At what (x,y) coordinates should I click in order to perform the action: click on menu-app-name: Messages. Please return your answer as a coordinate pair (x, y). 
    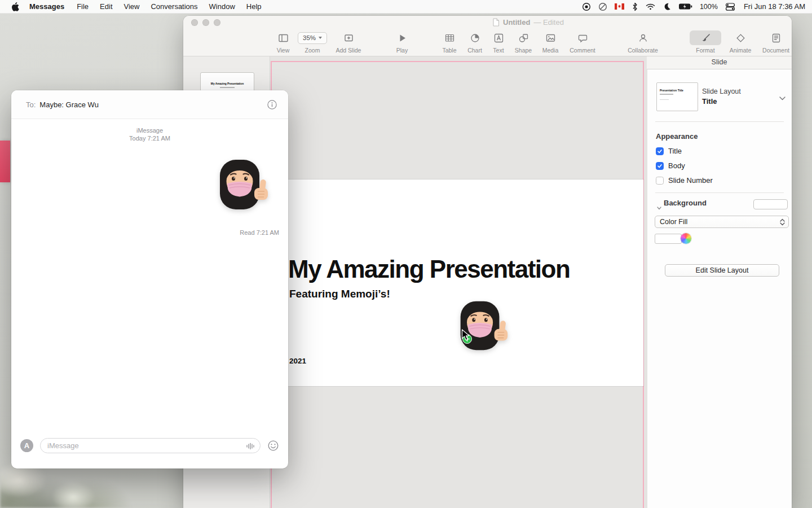
    Looking at the image, I should click on (47, 7).